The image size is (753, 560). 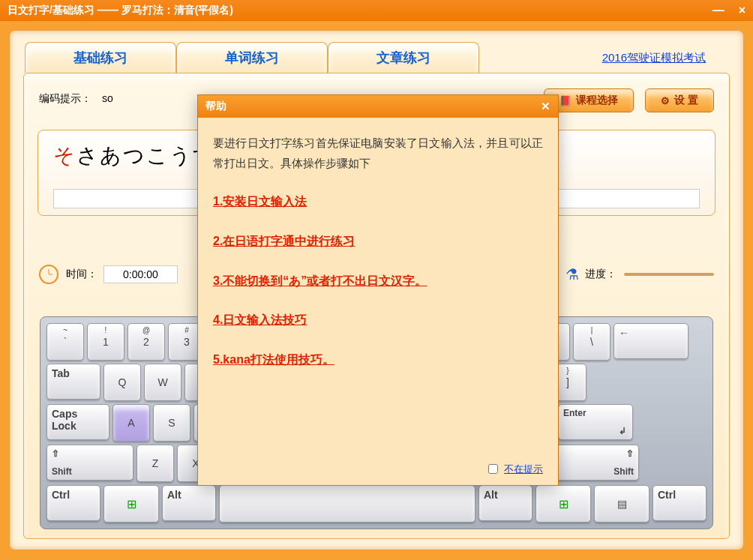 What do you see at coordinates (64, 156) in the screenshot?
I see `kana-current: そ` at bounding box center [64, 156].